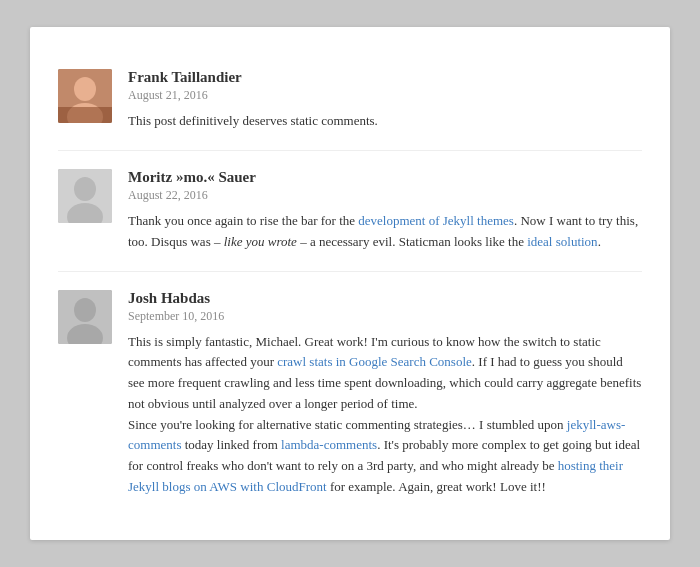  I want to click on comment-date: August 21, 2016, so click(385, 96).